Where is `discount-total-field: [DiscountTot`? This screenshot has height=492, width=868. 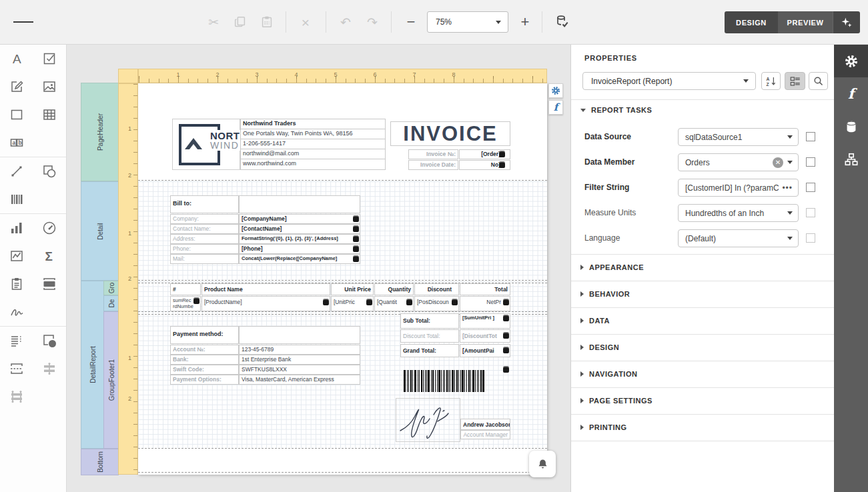 discount-total-field: [DiscountTot is located at coordinates (485, 336).